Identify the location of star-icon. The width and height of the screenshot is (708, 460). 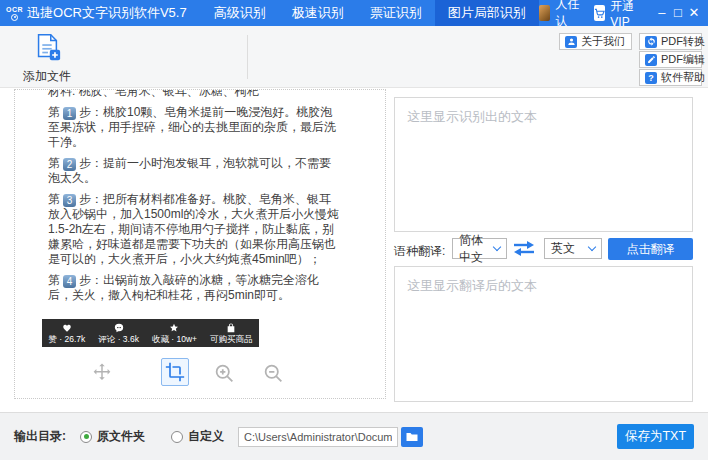
(174, 328).